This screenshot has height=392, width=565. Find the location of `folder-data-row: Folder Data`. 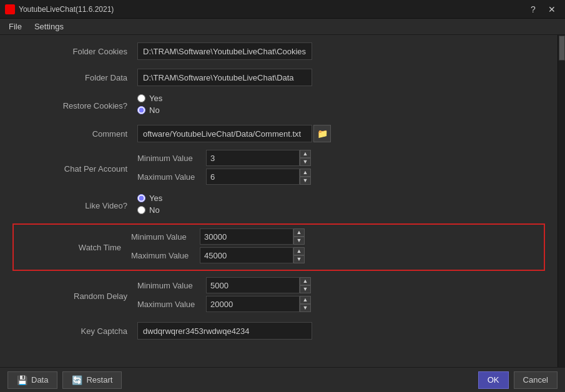

folder-data-row: Folder Data is located at coordinates (278, 77).